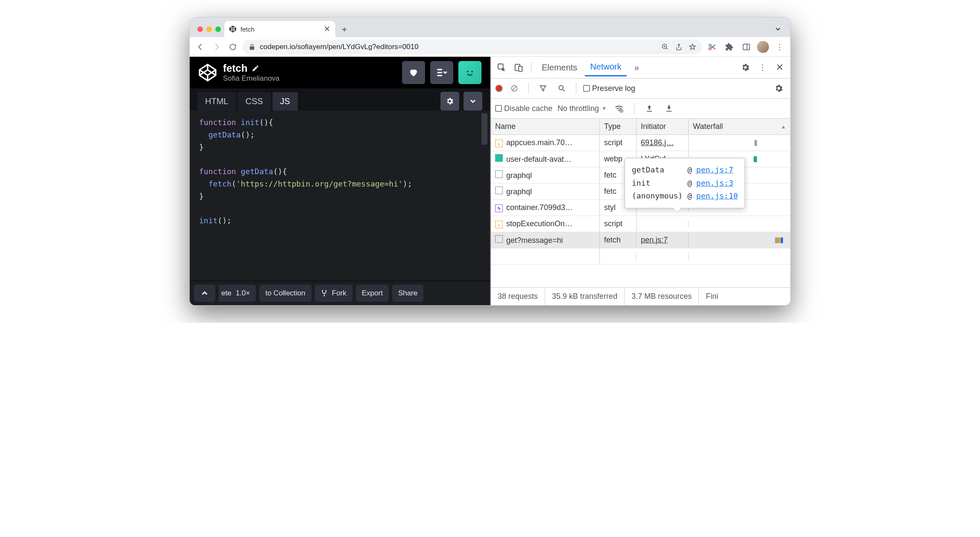 The image size is (980, 537). I want to click on url-text: codepen.io/sofiayem/pen/LYdGvLg?editors=…, so click(339, 47).